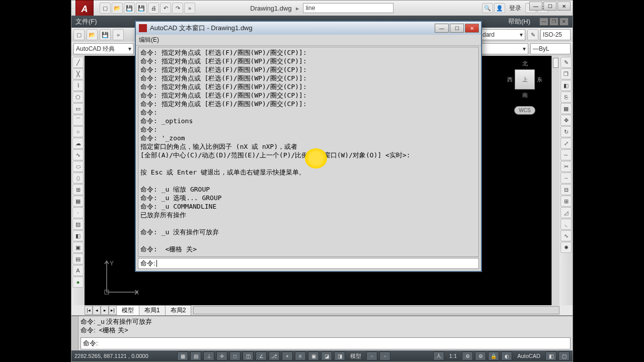 The image size is (644, 362). I want to click on textwin-minimize: —, so click(442, 28).